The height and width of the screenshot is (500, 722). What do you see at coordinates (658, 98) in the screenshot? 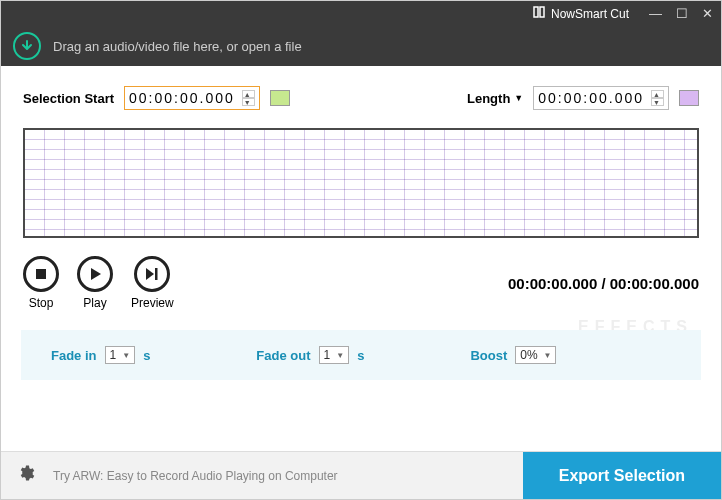
I see `length-spinner: ▲ ▼` at bounding box center [658, 98].